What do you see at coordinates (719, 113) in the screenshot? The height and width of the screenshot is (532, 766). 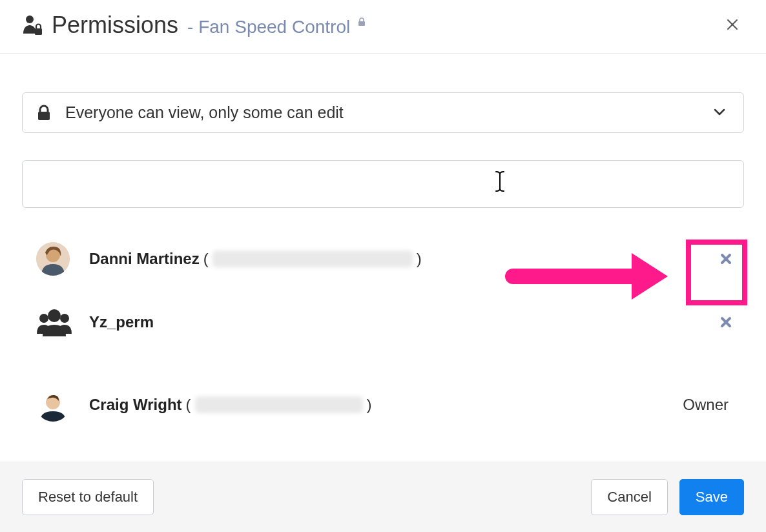 I see `chevron-down-icon` at bounding box center [719, 113].